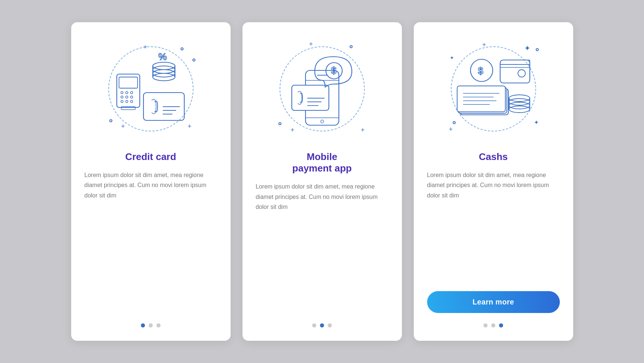 The height and width of the screenshot is (363, 644). What do you see at coordinates (151, 89) in the screenshot?
I see `illustration-credit-card: + + + %` at bounding box center [151, 89].